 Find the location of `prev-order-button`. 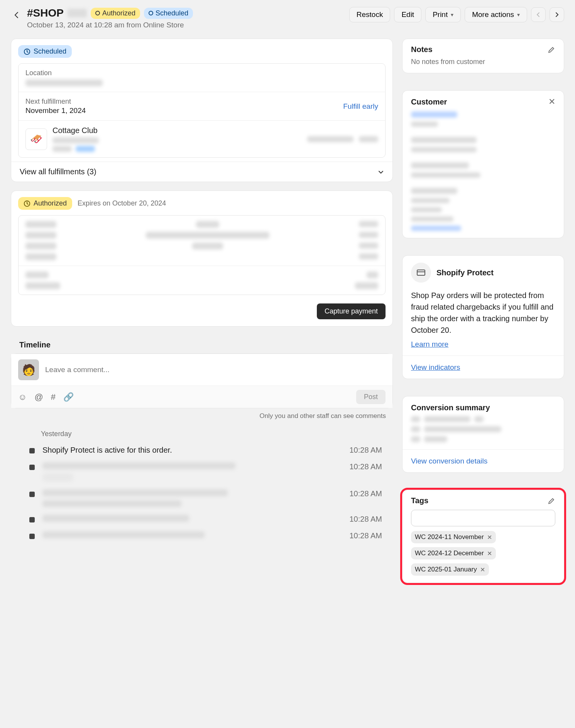

prev-order-button is located at coordinates (538, 15).